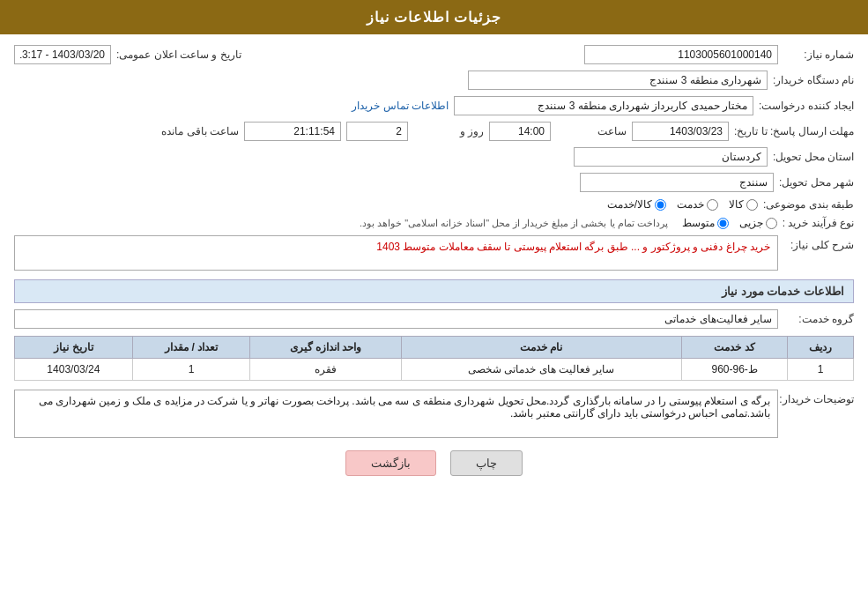 The width and height of the screenshot is (868, 609). Describe the element at coordinates (734, 347) in the screenshot. I see `col-header-code: کد خدمت` at that location.